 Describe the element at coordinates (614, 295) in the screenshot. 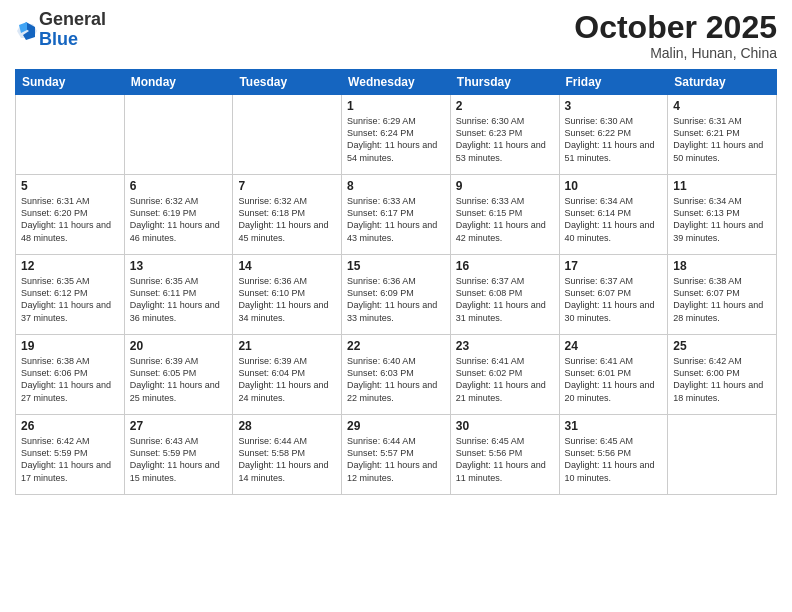

I see `calendar-cell: 17Sunrise: 6:37 AMSunset: 6:07 PMDayligh…` at that location.